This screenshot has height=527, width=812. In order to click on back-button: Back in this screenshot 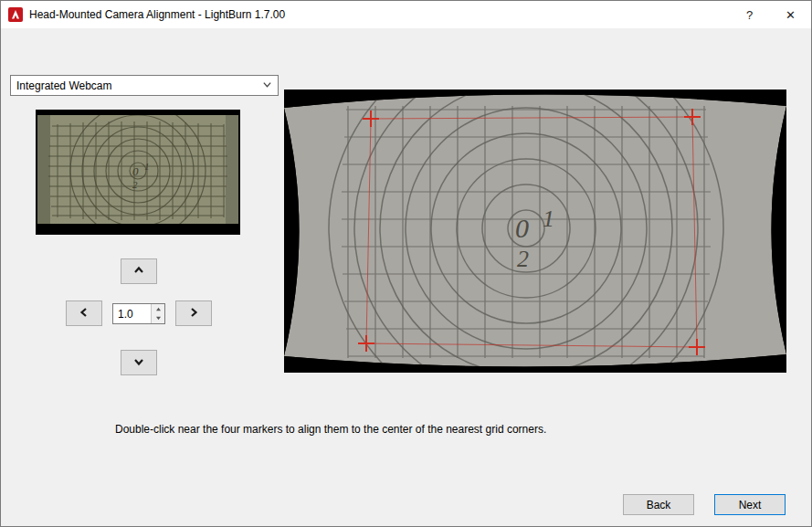, I will do `click(659, 504)`.